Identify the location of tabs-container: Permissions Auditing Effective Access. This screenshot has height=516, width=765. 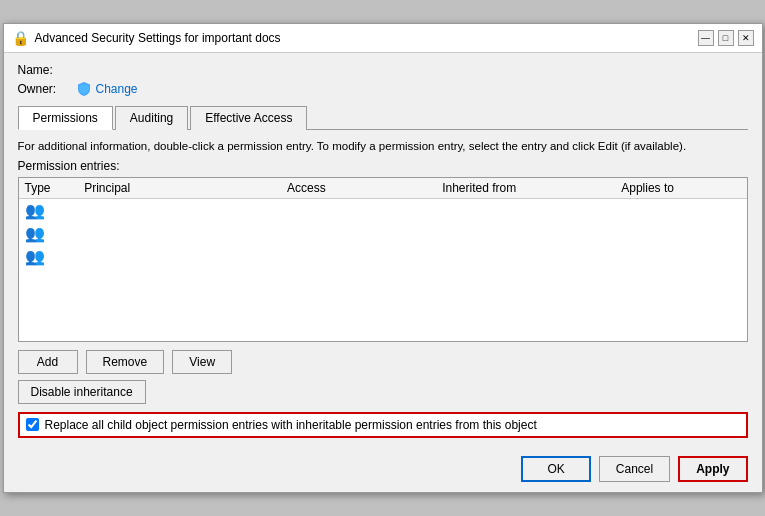
(383, 118).